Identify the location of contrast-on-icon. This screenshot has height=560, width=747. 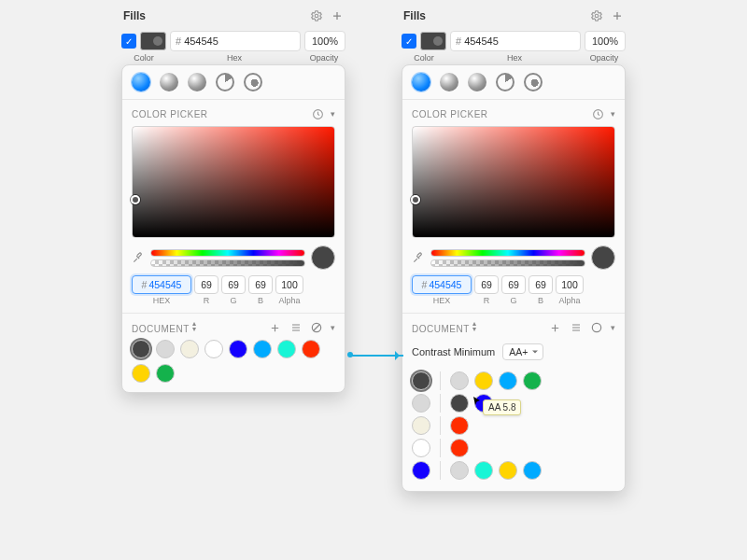
(597, 328).